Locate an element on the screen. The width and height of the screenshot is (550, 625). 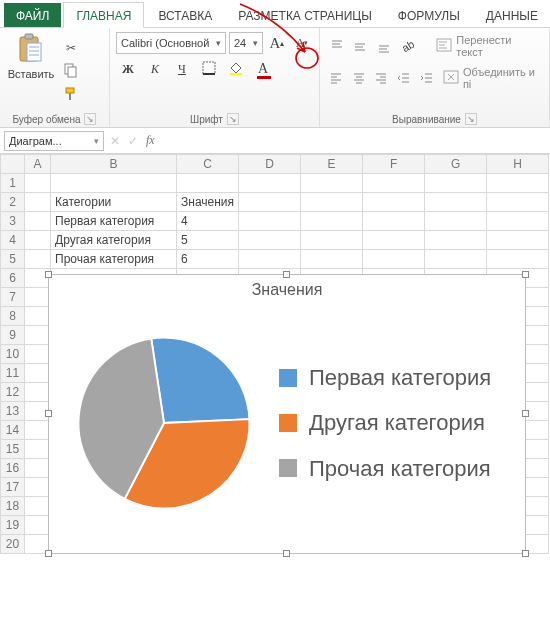
tab-pagelayout: РАЗМЕТКА СТРАНИЦЫ is located at coordinates (305, 15).